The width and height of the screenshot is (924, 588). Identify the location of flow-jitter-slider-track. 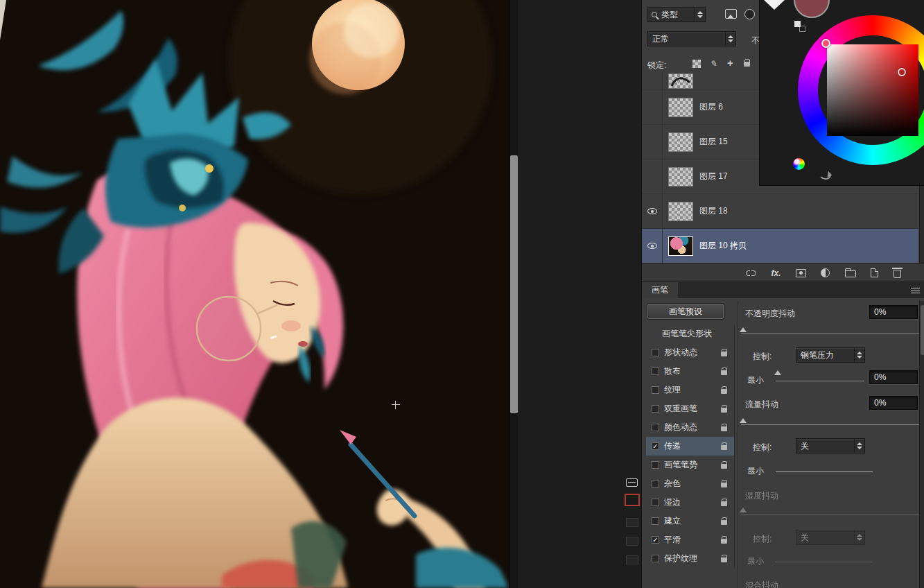
(831, 424).